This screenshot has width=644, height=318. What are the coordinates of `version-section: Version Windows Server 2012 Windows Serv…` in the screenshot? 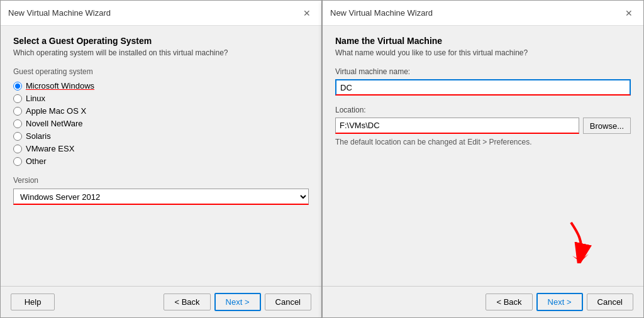 It's located at (161, 190).